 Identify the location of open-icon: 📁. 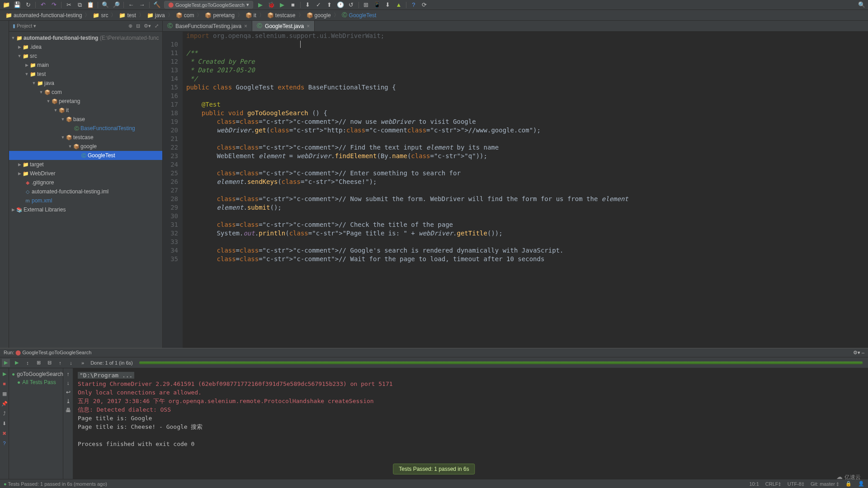
(6, 5).